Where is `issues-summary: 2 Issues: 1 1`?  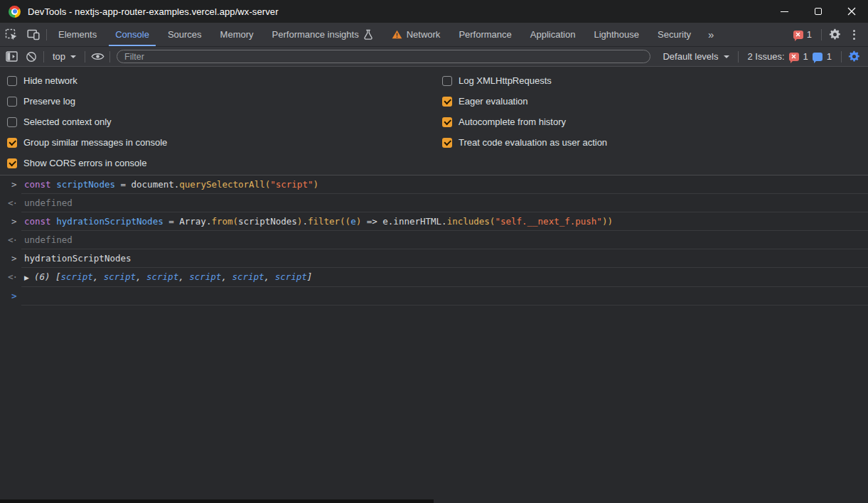 issues-summary: 2 Issues: 1 1 is located at coordinates (791, 57).